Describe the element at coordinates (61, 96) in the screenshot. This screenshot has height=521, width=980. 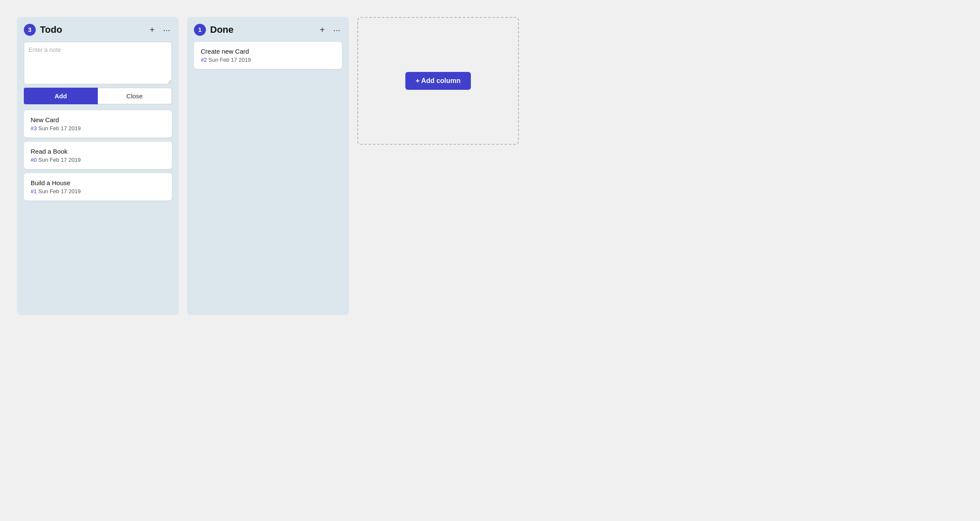
I see `add-button: Add` at that location.